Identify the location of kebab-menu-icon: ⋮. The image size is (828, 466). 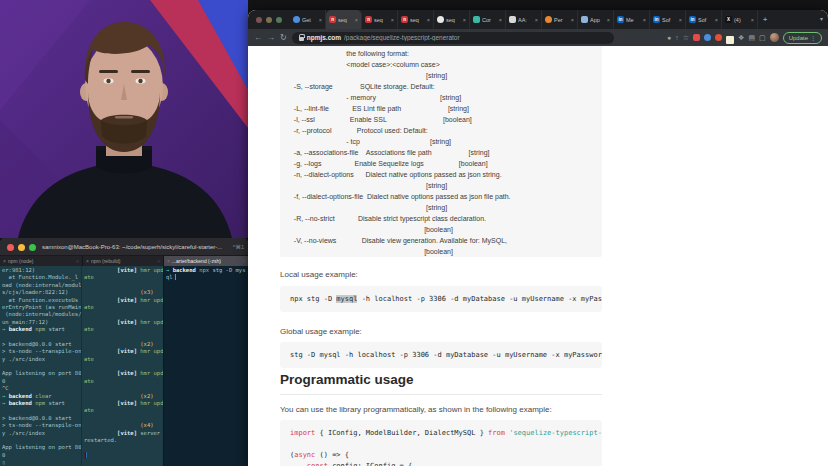
(813, 38).